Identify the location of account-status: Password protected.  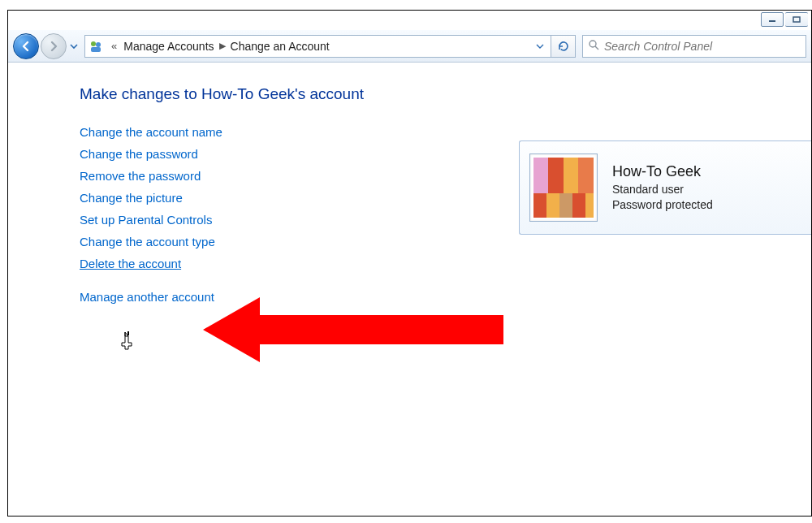
(663, 205).